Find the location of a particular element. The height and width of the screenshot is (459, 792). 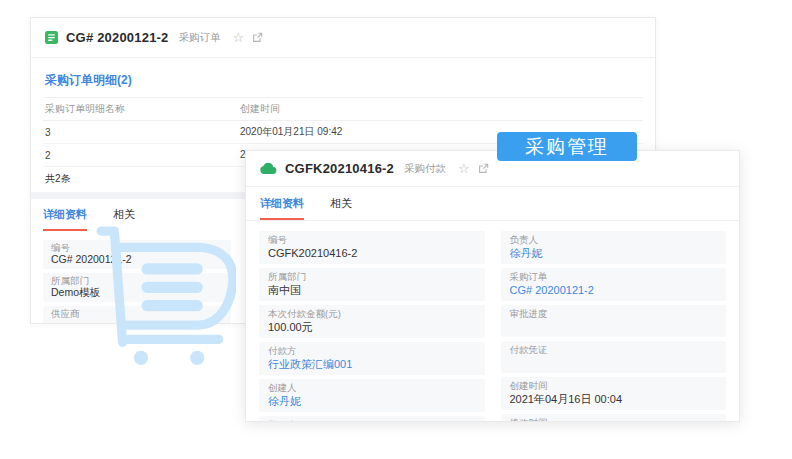

field-label: 修改时间 is located at coordinates (614, 420).